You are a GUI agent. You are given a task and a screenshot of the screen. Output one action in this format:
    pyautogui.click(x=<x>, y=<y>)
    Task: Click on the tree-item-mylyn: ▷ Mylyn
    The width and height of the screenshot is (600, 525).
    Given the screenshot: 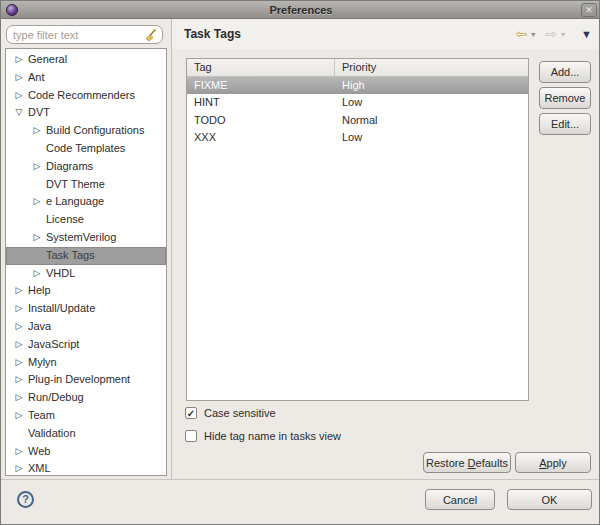 What is the action you would take?
    pyautogui.click(x=86, y=363)
    